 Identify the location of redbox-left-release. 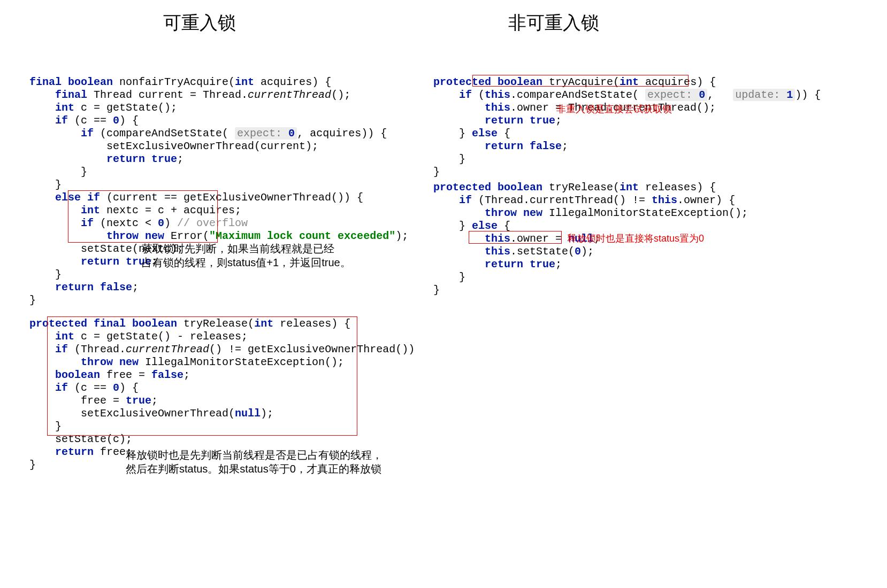
(202, 376).